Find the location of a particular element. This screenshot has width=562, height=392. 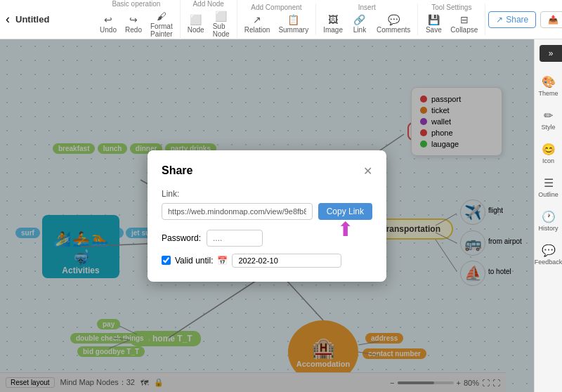

redo-button: ↪Redo is located at coordinates (133, 24).